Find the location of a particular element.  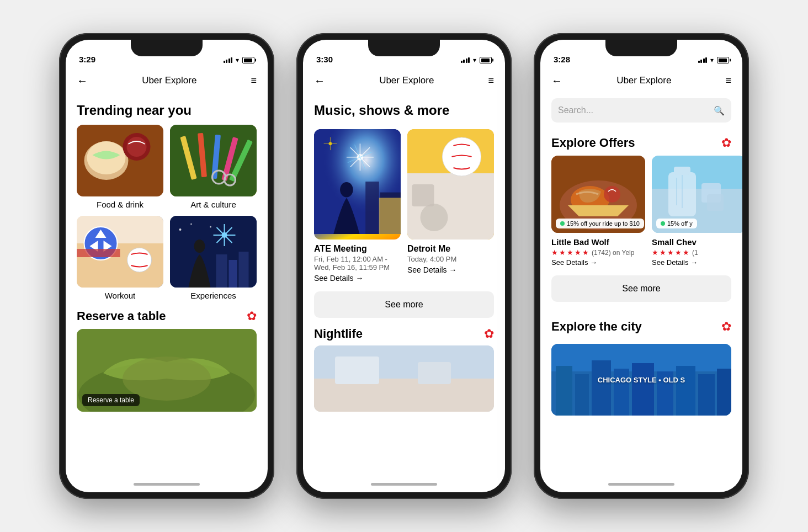

reserve-card: Reserve a table is located at coordinates (167, 370).